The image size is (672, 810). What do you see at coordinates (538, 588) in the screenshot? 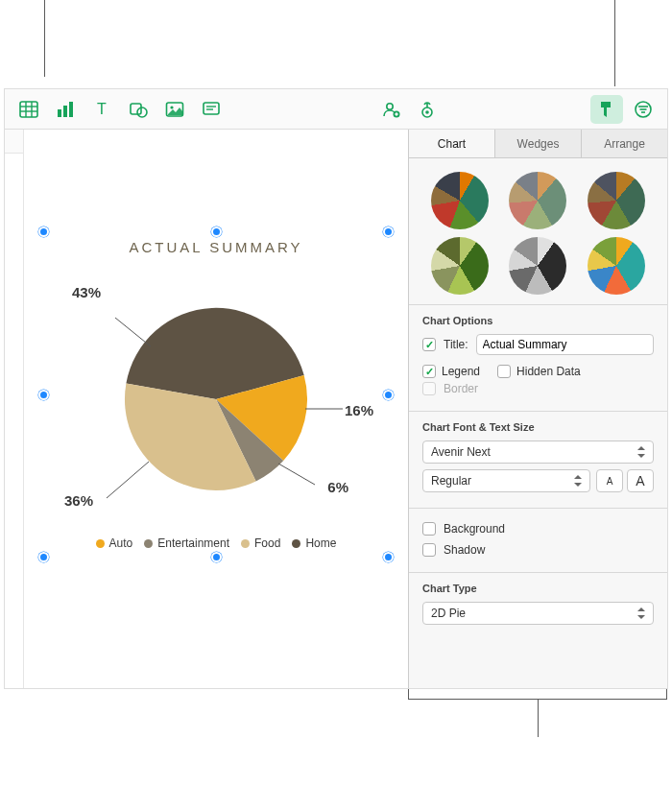
I see `section-heading: Chart Type` at bounding box center [538, 588].